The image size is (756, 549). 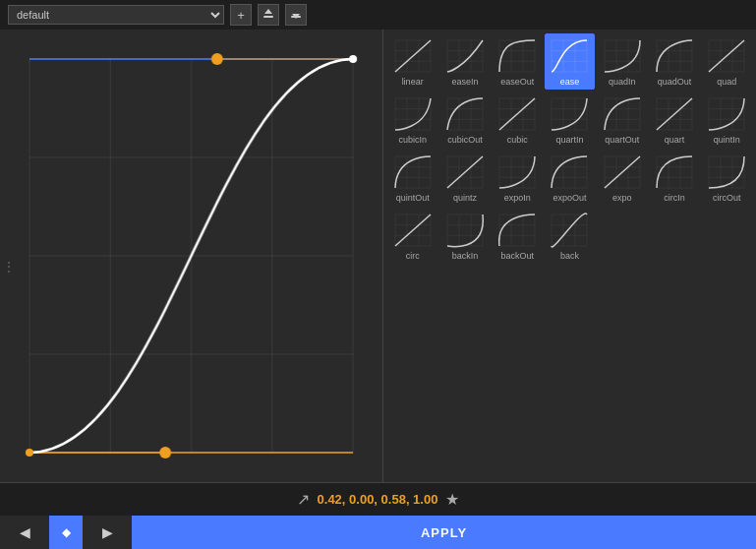 What do you see at coordinates (570, 61) in the screenshot?
I see `easing-item-ease: ease` at bounding box center [570, 61].